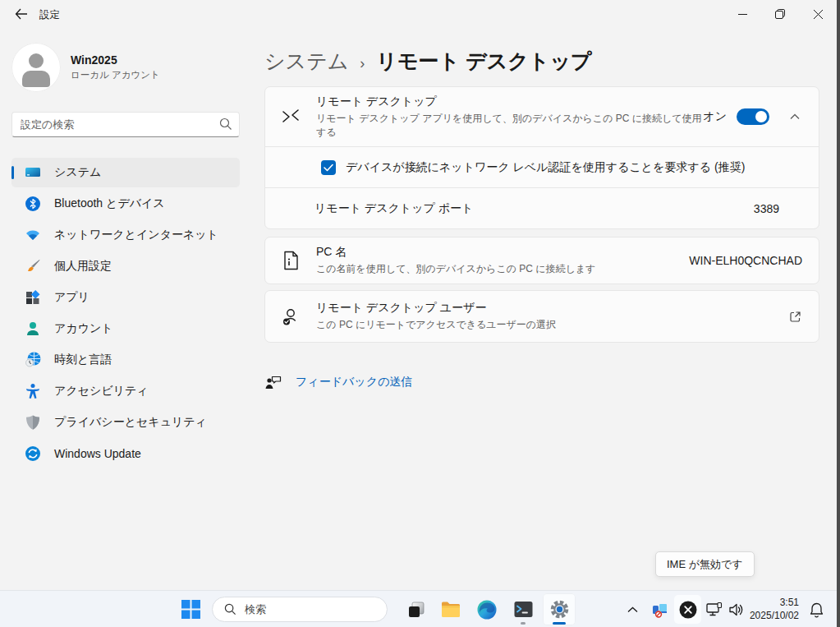  What do you see at coordinates (714, 610) in the screenshot?
I see `network-ethernet-icon` at bounding box center [714, 610].